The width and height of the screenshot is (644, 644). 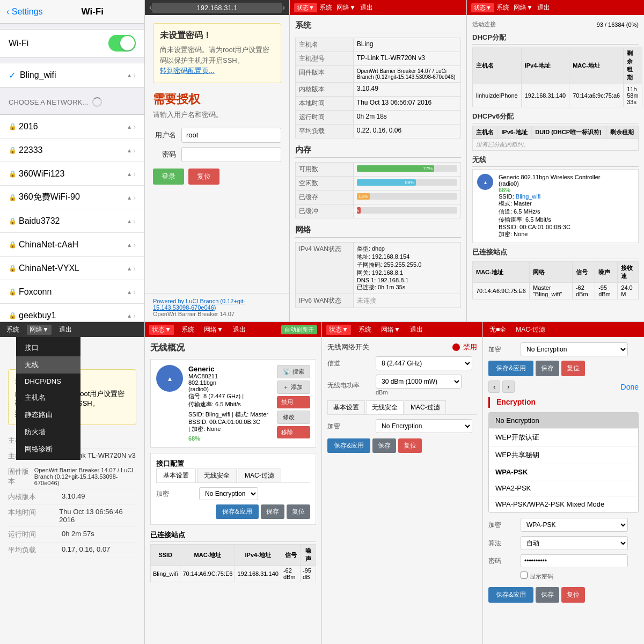 I want to click on tab-wireless-security-g: 无线安全, so click(x=385, y=407).